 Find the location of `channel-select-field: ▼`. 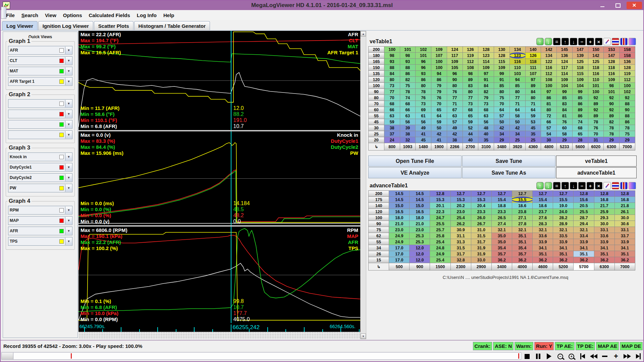

channel-select-field: ▼ is located at coordinates (40, 104).